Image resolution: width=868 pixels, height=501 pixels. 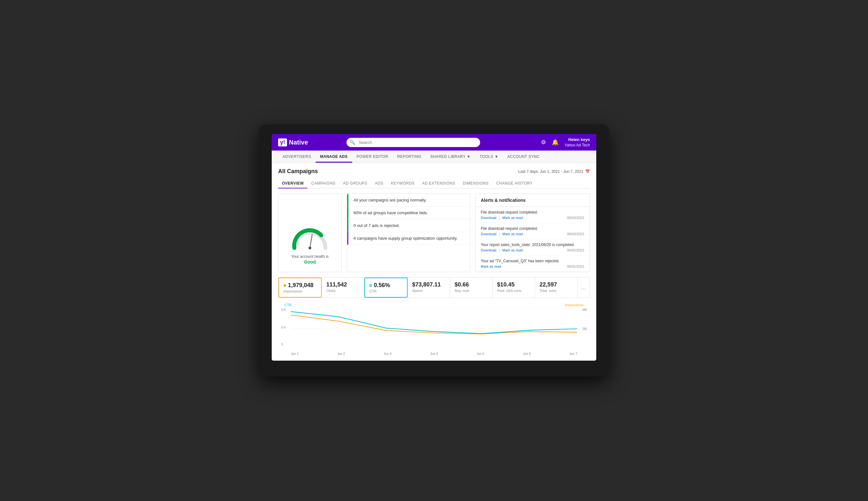 What do you see at coordinates (386, 288) in the screenshot?
I see `metric-ctr: 0.56% CTR` at bounding box center [386, 288].